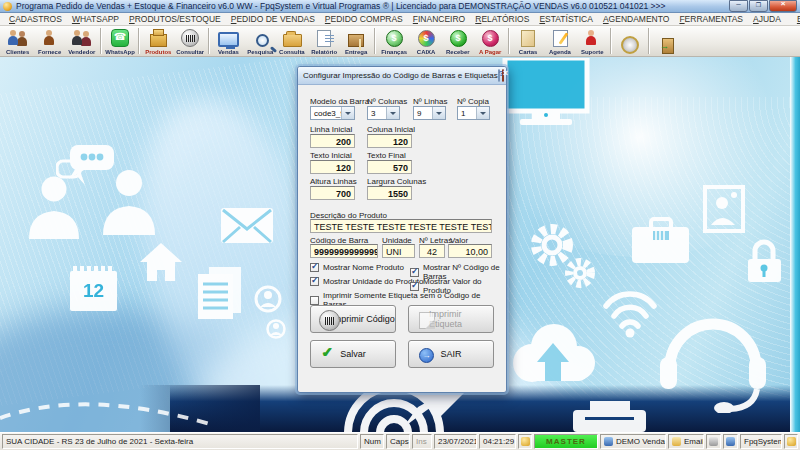 Image resolution: width=800 pixels, height=450 pixels. Describe the element at coordinates (761, 442) in the screenshot. I see `status-brand: FpqSystem` at that location.